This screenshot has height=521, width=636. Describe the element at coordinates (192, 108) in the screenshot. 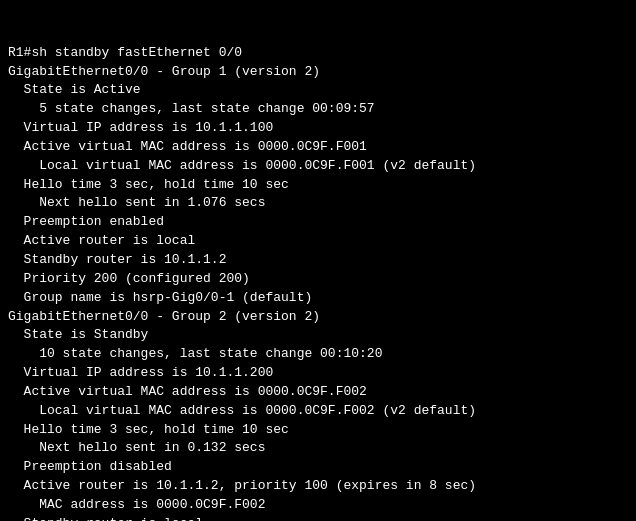

I see `terminal-line: 5 state changes, last state change 00:09…` at that location.